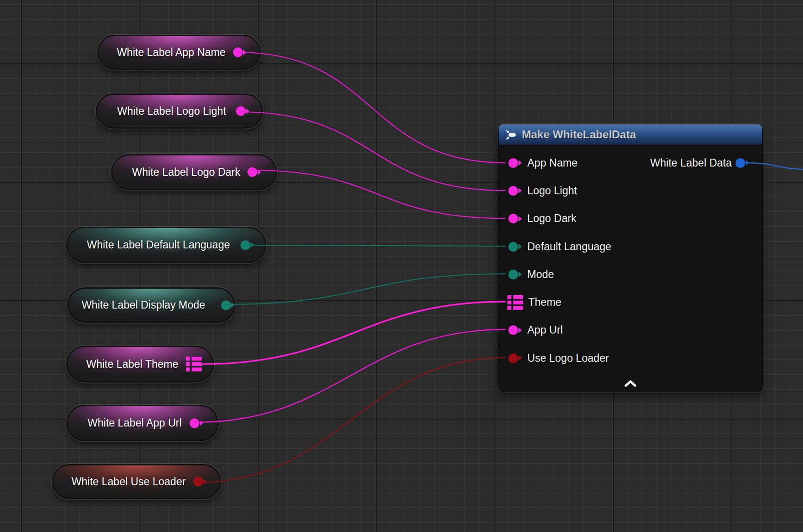 The width and height of the screenshot is (803, 532). What do you see at coordinates (630, 358) in the screenshot?
I see `pin-row-use-logo-loader: Use Logo Loader` at bounding box center [630, 358].